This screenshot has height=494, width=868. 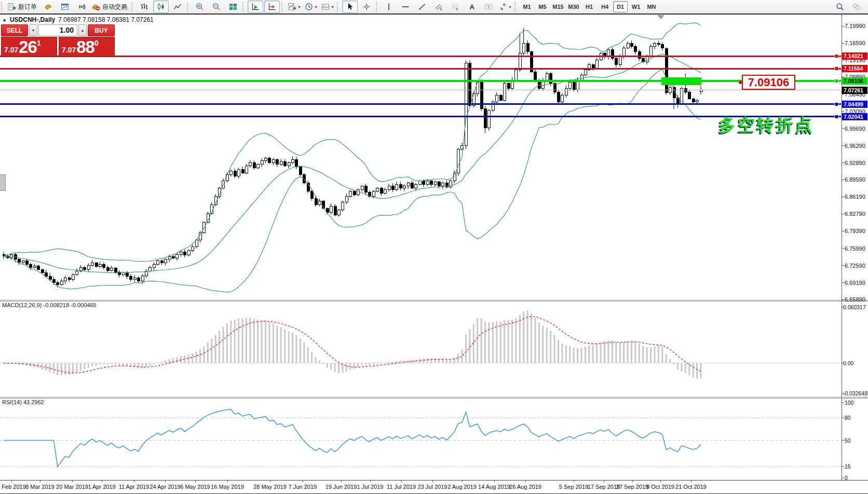 What do you see at coordinates (82, 7) in the screenshot?
I see `signal-icon` at bounding box center [82, 7].